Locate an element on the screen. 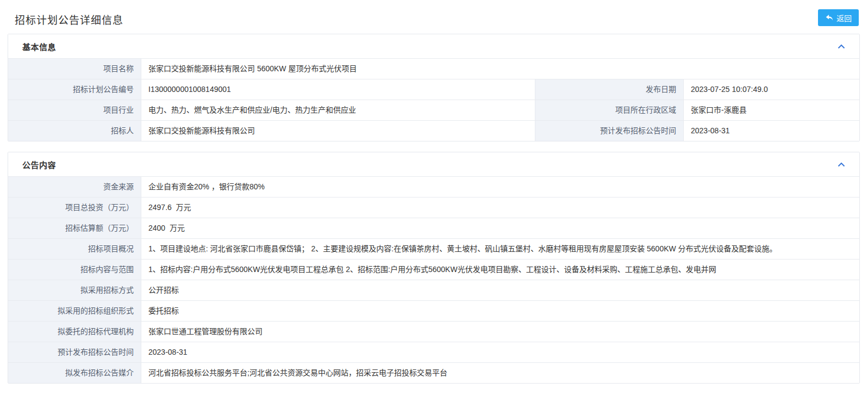 The image size is (868, 395). field-label: 拟委托的招标代理机构 is located at coordinates (74, 332).